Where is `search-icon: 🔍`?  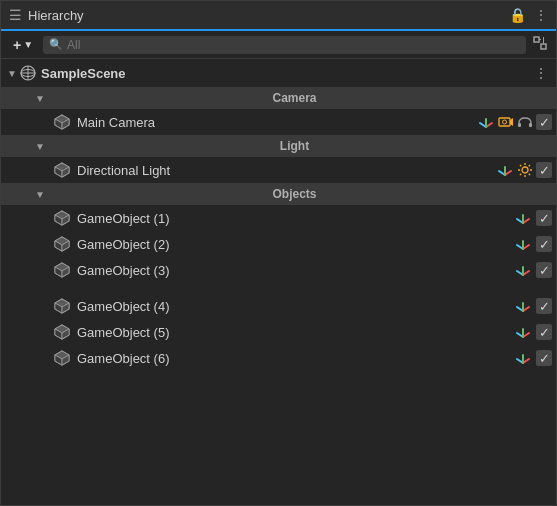 search-icon: 🔍 is located at coordinates (56, 44).